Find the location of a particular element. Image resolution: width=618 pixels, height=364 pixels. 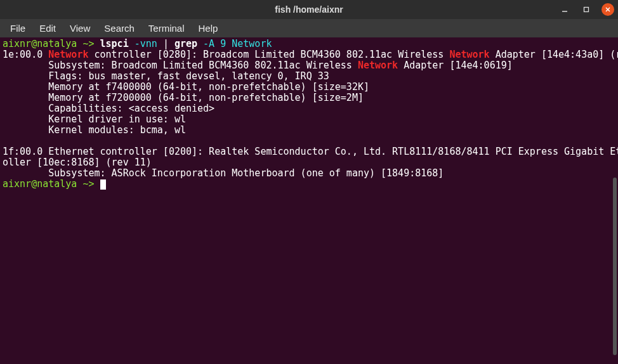

out-l12: Subsystem: ASRock Incorporation Motherbo… is located at coordinates (223, 173).